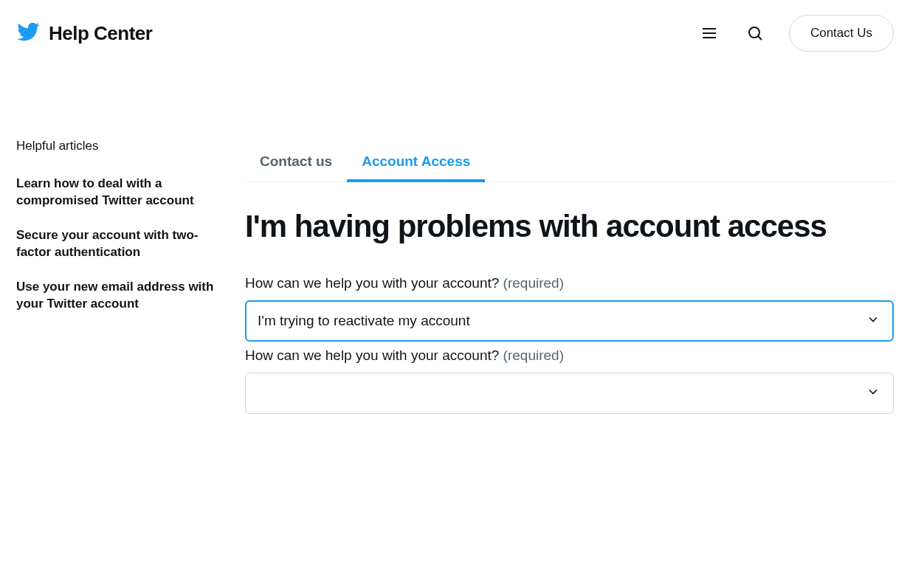  What do you see at coordinates (372, 283) in the screenshot?
I see `form-label-1-text: How can we help you with your account?` at bounding box center [372, 283].